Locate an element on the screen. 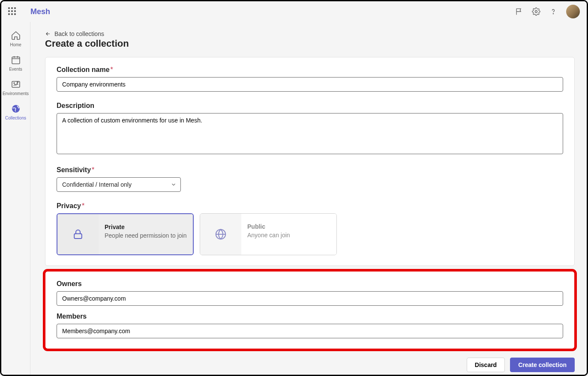  rail-home-label: Home is located at coordinates (15, 45).